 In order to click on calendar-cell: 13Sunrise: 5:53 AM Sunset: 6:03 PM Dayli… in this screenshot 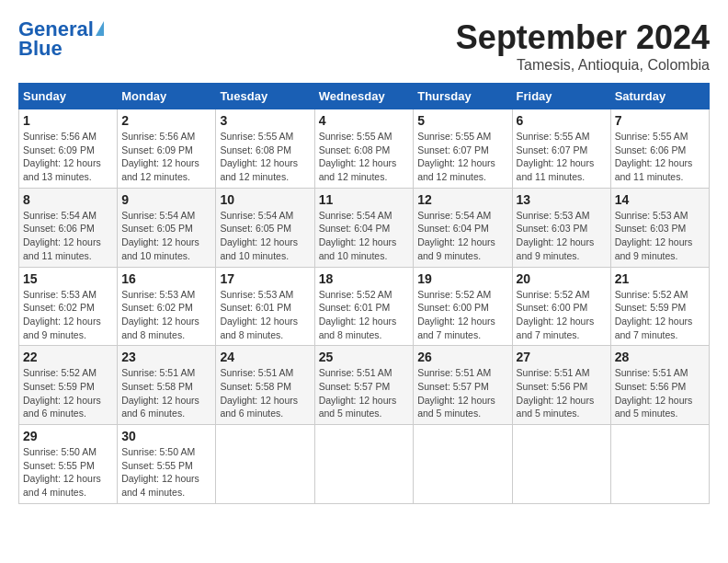, I will do `click(561, 227)`.